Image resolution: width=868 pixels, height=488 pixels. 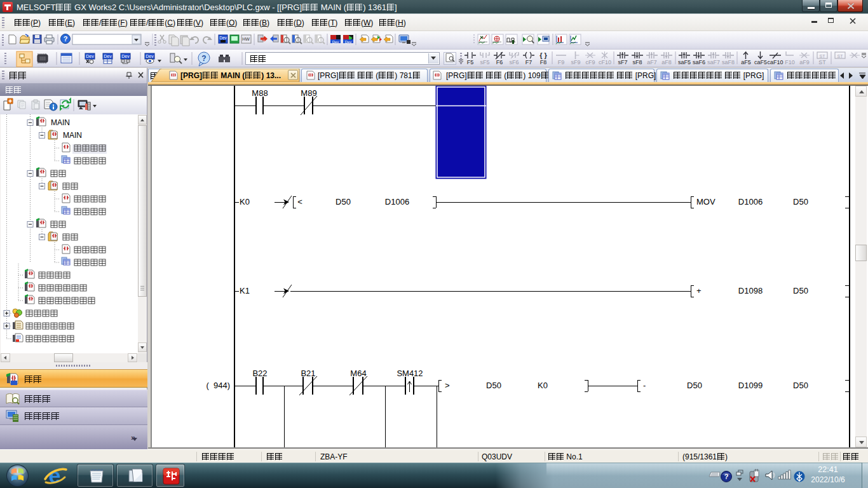 I want to click on svg-text: cF10, so click(x=605, y=62).